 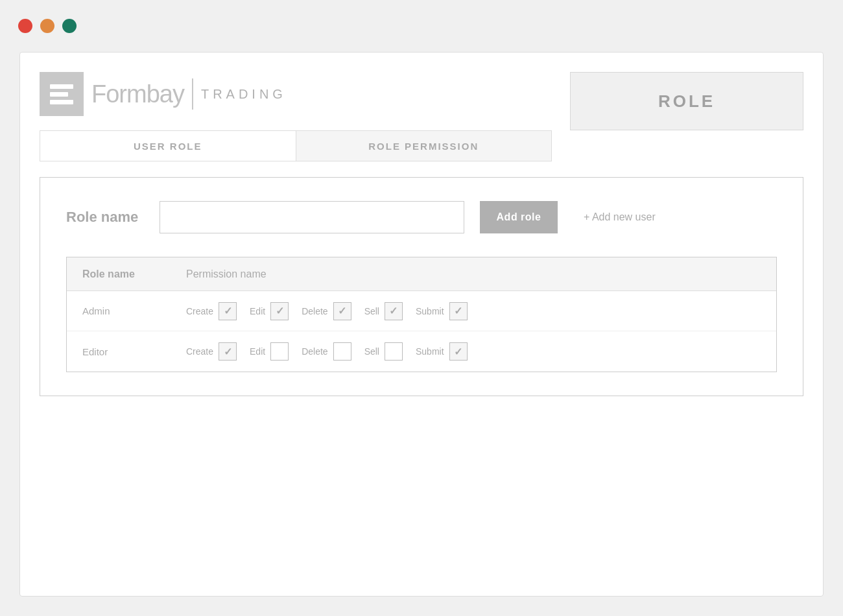 I want to click on role-admin: Admin, so click(x=134, y=311).